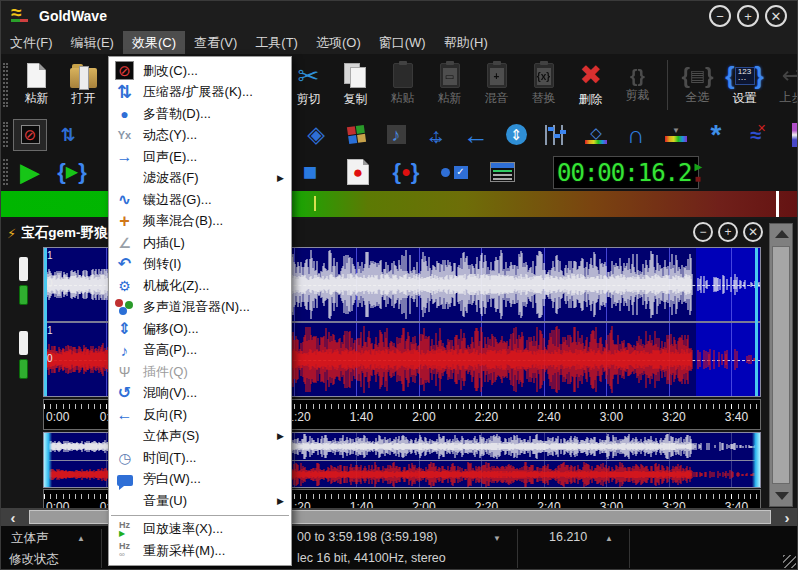 This screenshot has height=570, width=798. I want to click on effects-menu-item-5: 滤波器(F)▶, so click(200, 179).